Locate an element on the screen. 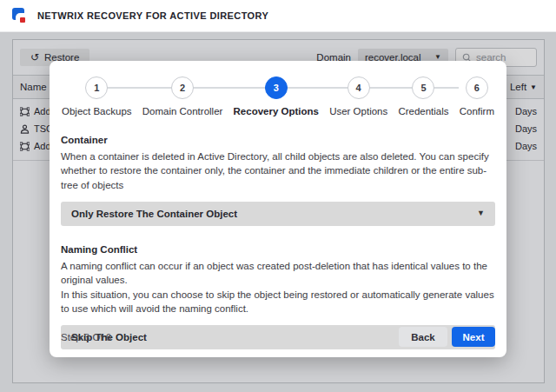 This screenshot has width=556, height=392. step-indicator: Step 3 Of 6 is located at coordinates (86, 337).